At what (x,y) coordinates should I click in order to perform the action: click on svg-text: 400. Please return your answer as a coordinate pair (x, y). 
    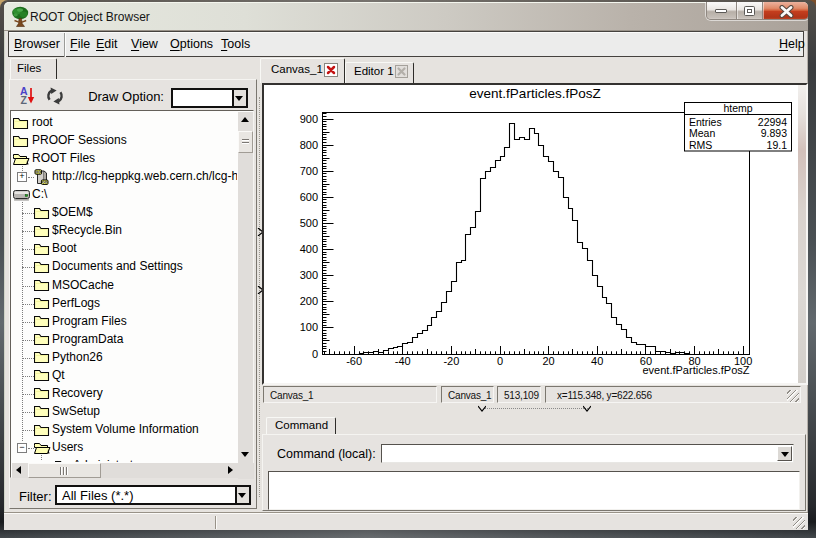
    Looking at the image, I should click on (309, 249).